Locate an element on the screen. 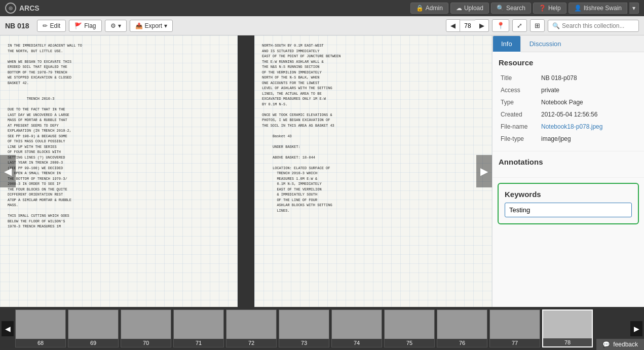  user-button: 👤 Itishree Swain is located at coordinates (598, 8).